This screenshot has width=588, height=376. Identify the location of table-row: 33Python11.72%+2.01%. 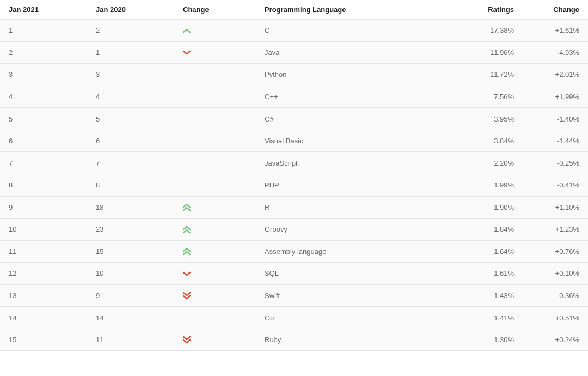
(294, 75).